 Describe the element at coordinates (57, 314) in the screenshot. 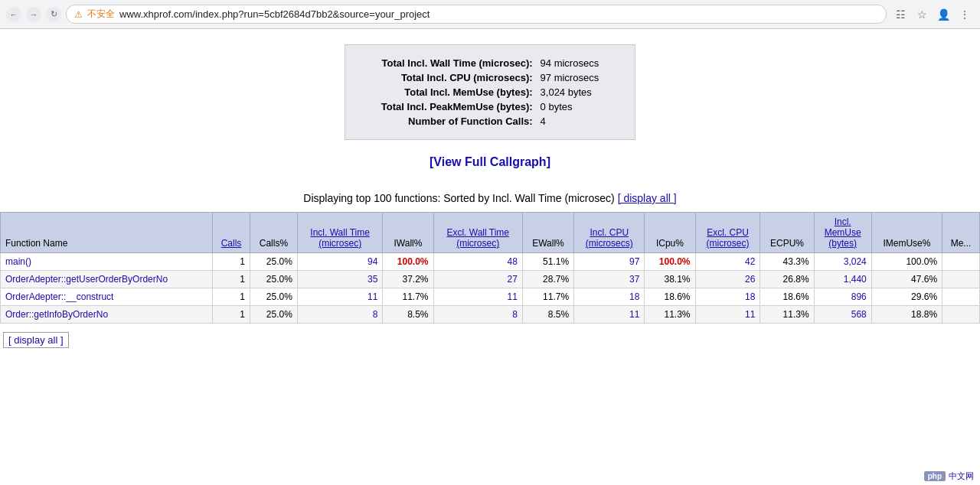

I see `fn-link: Order::getInfoByOrderNo` at that location.